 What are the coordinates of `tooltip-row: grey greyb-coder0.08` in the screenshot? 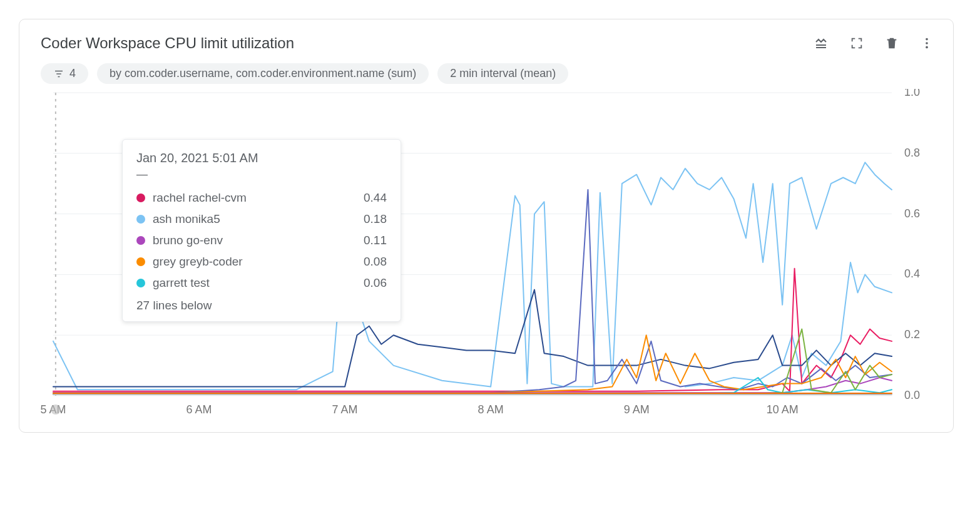 It's located at (262, 262).